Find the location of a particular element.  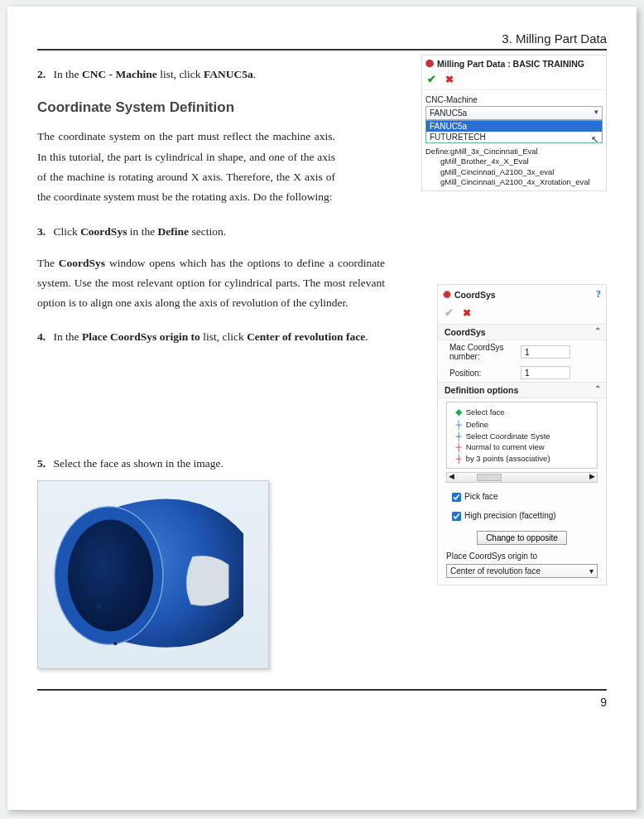

step-number: 5. is located at coordinates (41, 464).